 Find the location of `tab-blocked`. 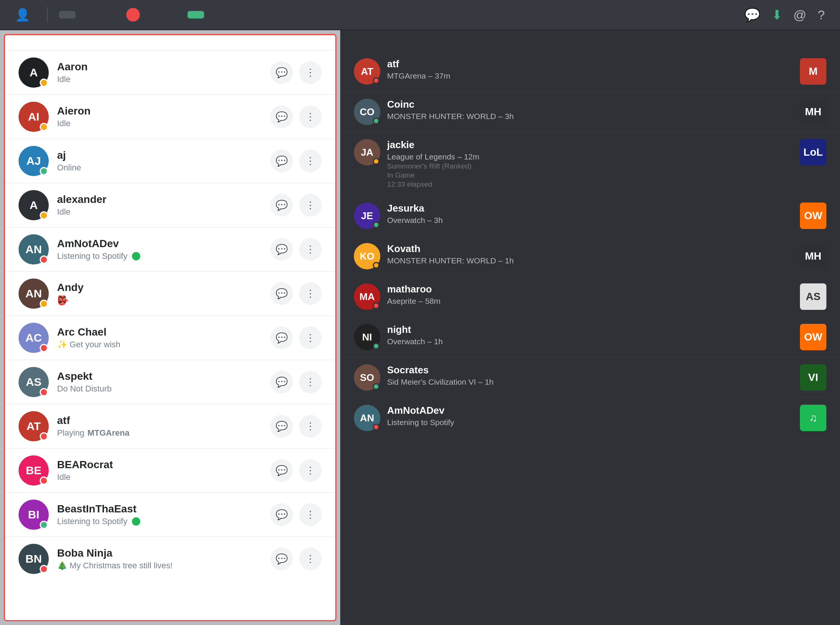

tab-blocked is located at coordinates (168, 15).